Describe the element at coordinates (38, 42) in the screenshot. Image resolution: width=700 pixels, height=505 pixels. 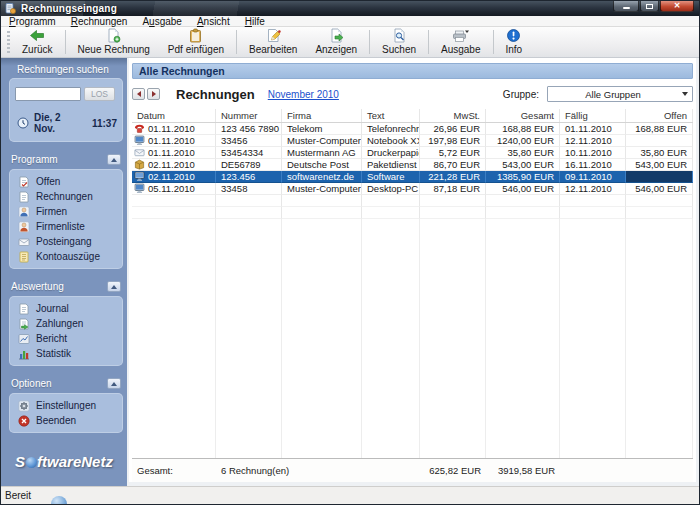
I see `back-button: Zurück` at that location.